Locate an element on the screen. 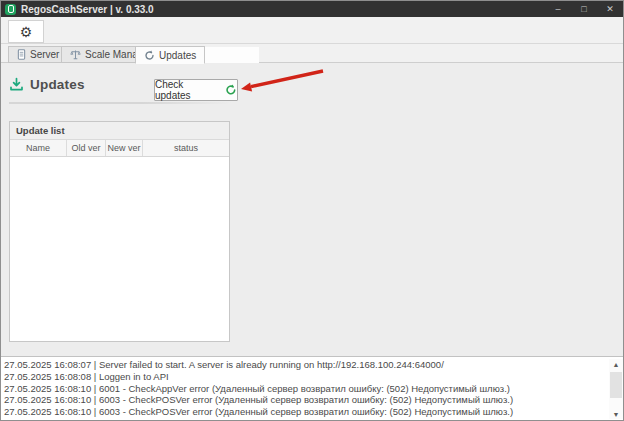 This screenshot has height=421, width=624. tab-updates: Updates is located at coordinates (170, 55).